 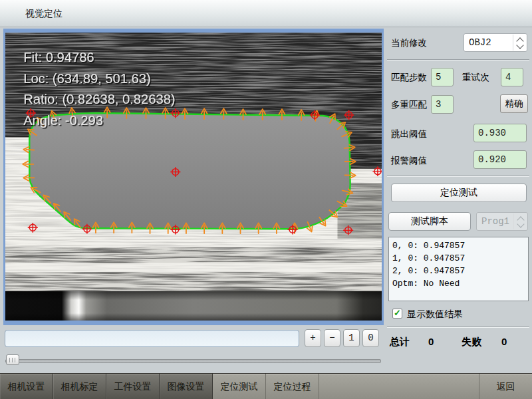 What do you see at coordinates (409, 105) in the screenshot?
I see `multi-match-label: 多重匹配` at bounding box center [409, 105].